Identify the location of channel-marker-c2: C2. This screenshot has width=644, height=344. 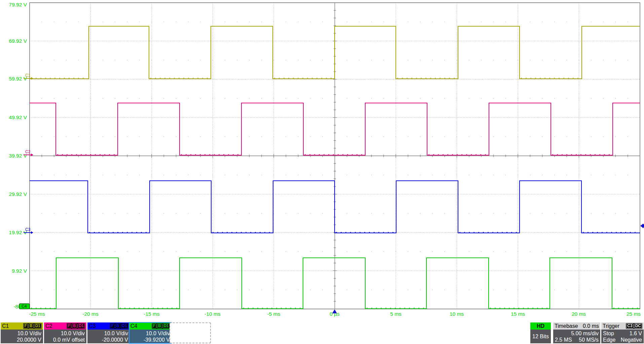
(28, 152).